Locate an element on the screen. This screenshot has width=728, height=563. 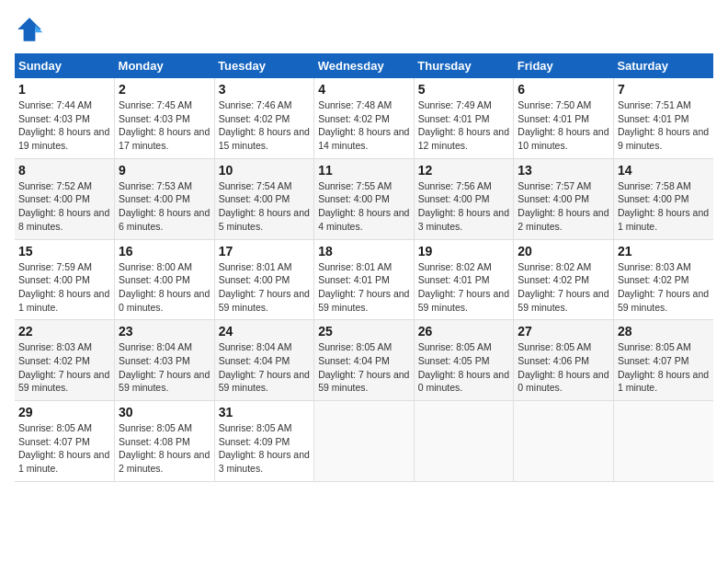
weekday-header-wednesday: Wednesday is located at coordinates (364, 66).